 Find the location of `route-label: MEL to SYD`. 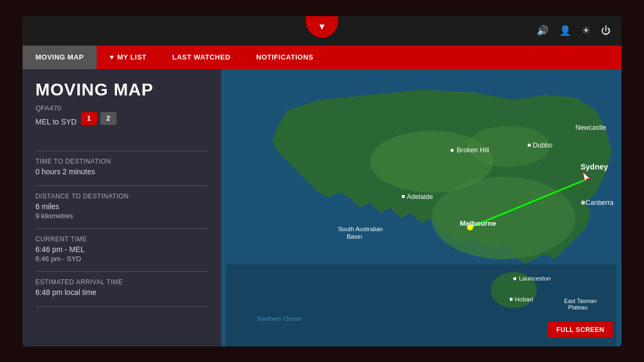

route-label: MEL to SYD is located at coordinates (56, 122).